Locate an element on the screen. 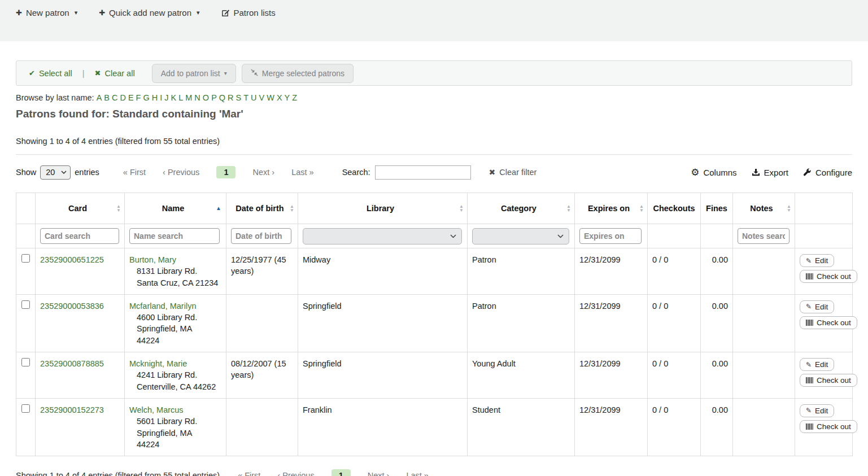 The image size is (868, 476). letter-link-E: E is located at coordinates (131, 98).